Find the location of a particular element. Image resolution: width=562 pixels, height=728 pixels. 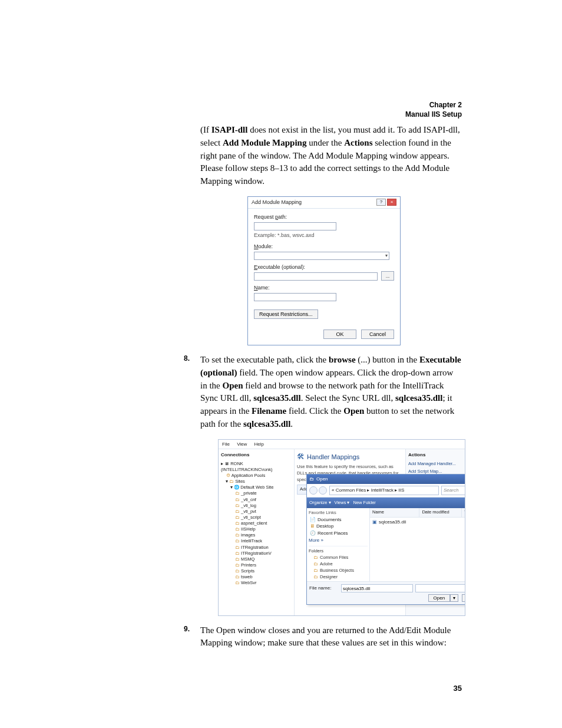

tree-server: ▸ 🖥 RONK (INTELLITRACKINC\ronk) is located at coordinates (256, 467).